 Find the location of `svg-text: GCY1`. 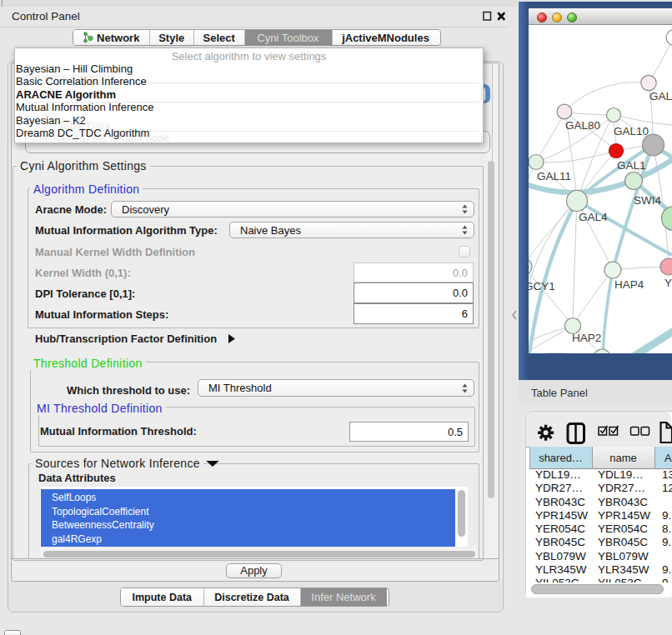

svg-text: GCY1 is located at coordinates (542, 287).